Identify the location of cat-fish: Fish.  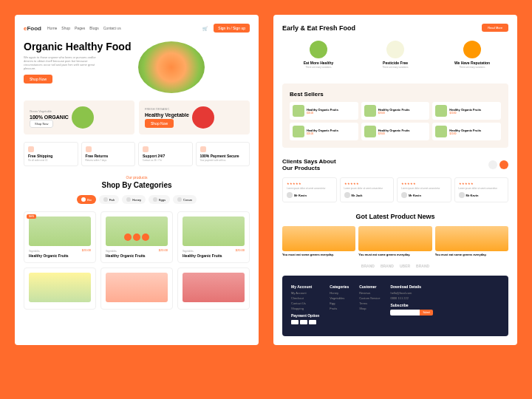
(109, 200).